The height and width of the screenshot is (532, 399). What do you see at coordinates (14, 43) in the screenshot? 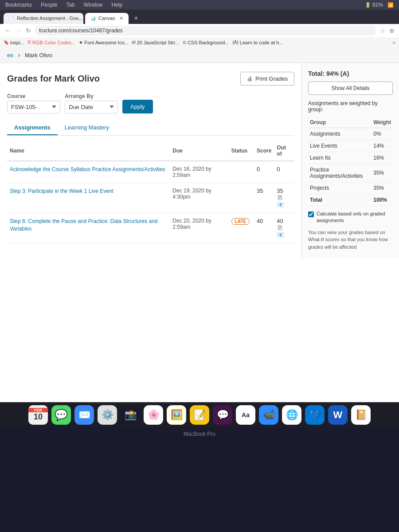
I see `bookmark-0: 🔖 inspi...` at bounding box center [14, 43].